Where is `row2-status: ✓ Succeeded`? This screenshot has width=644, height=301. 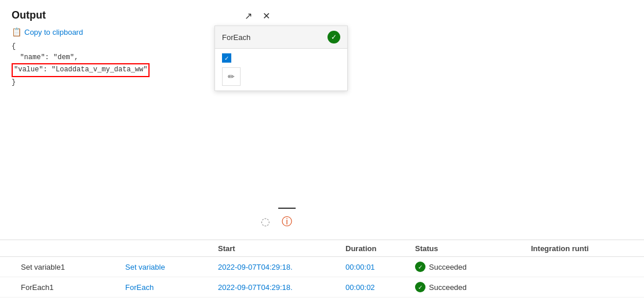 row2-status: ✓ Succeeded is located at coordinates (473, 287).